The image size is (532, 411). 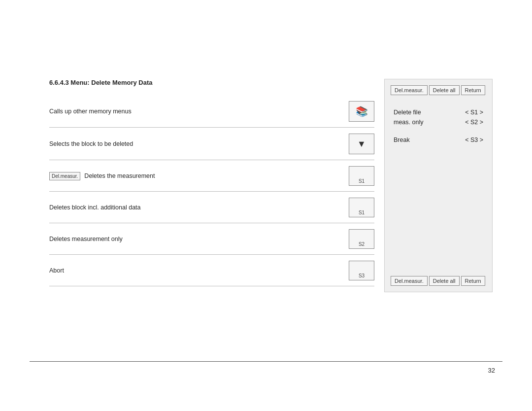 I want to click on btn-s1-del: S1, so click(x=362, y=176).